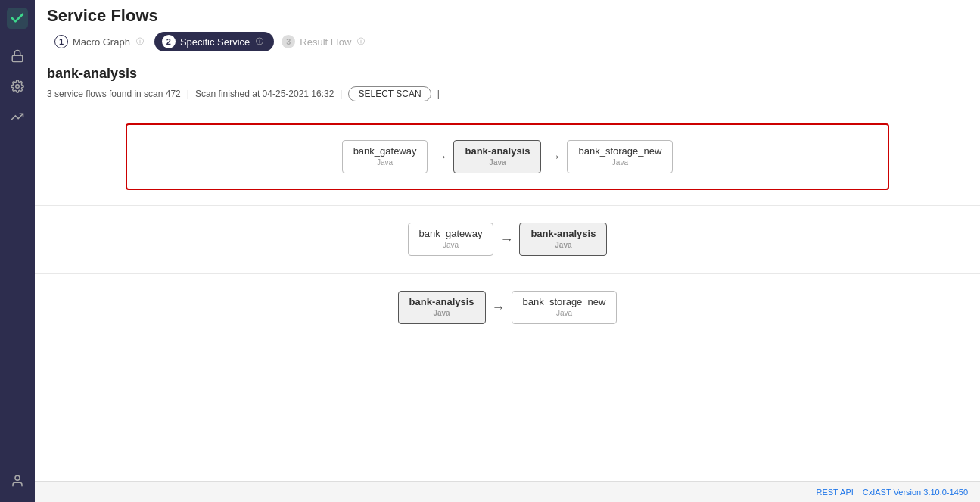 The image size is (980, 502). I want to click on arrow-4: →, so click(499, 307).